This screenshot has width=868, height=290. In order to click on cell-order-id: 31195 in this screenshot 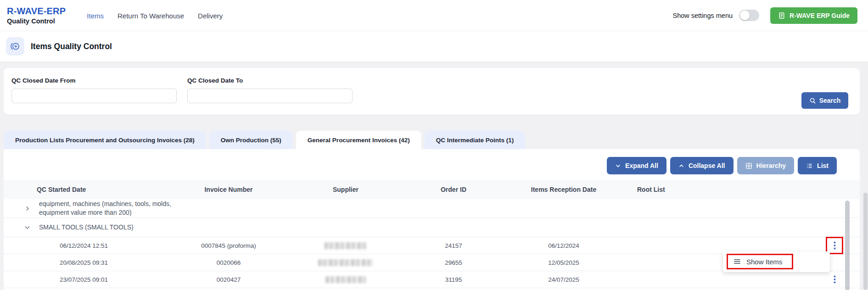, I will do `click(454, 280)`.